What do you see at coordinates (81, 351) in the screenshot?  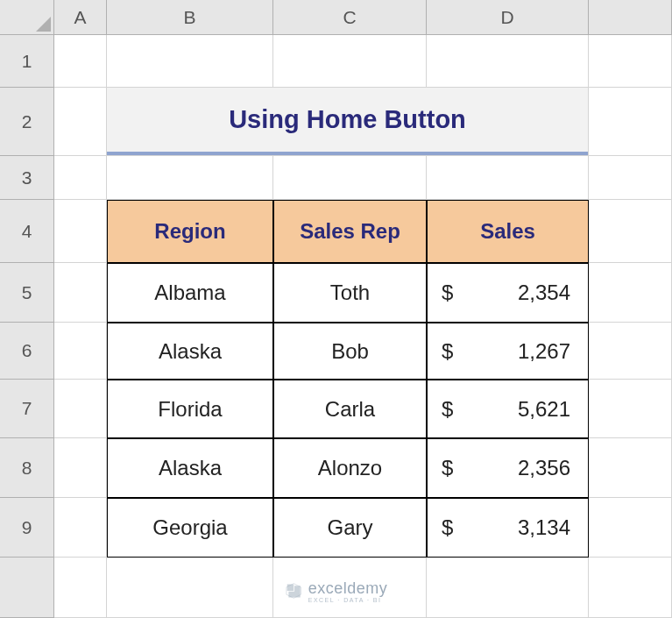 I see `cell-a6` at bounding box center [81, 351].